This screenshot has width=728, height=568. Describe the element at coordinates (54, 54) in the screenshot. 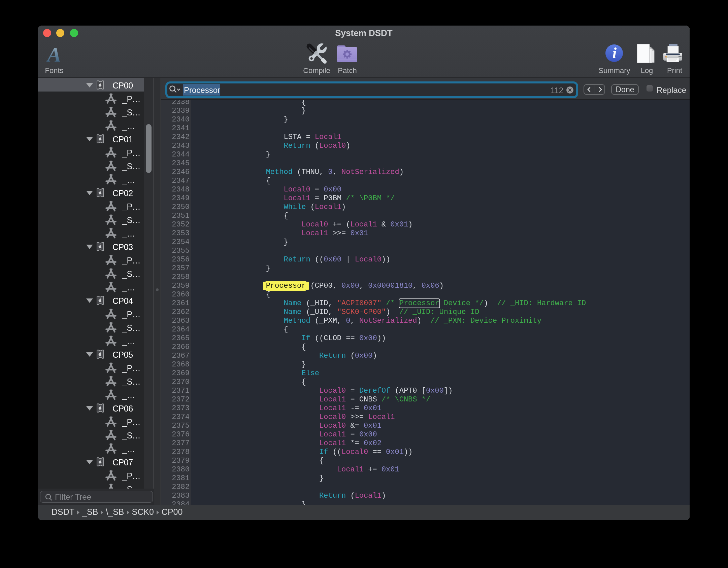

I see `svg-text: A` at that location.